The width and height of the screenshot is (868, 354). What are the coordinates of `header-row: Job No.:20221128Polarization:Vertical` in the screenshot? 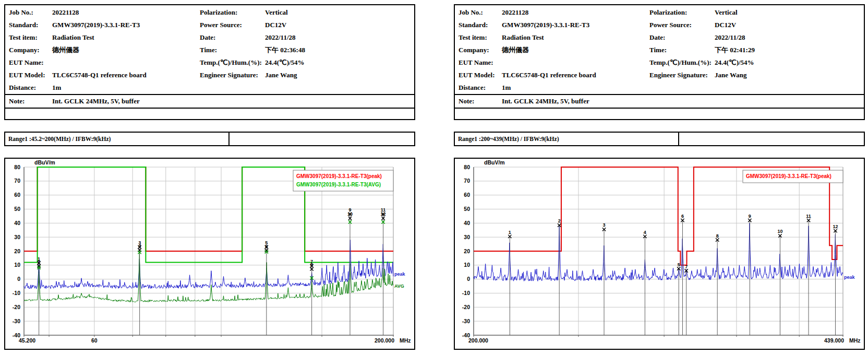 It's located at (210, 13).